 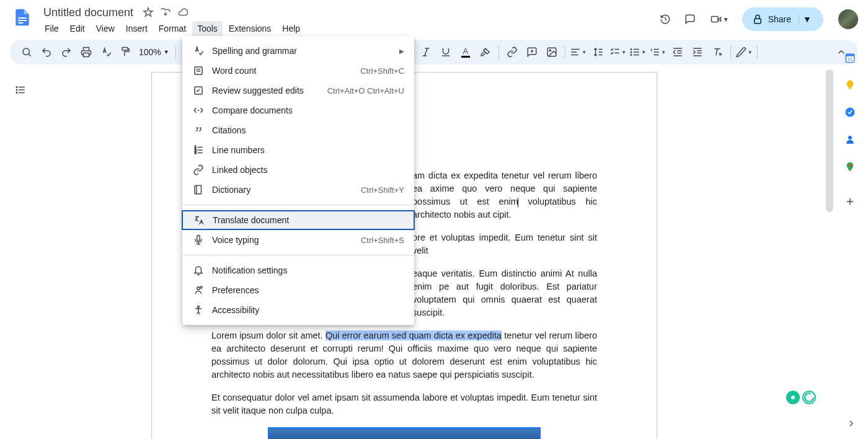 I want to click on menu-item-voice-typing: Voice typingCtrl+Shift+S, so click(x=298, y=240).